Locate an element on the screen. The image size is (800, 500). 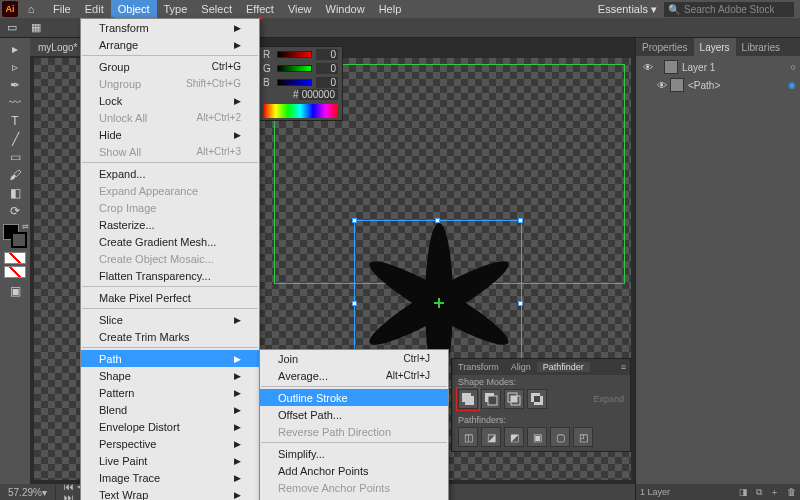
none-swatch is located at coordinates (15, 258).